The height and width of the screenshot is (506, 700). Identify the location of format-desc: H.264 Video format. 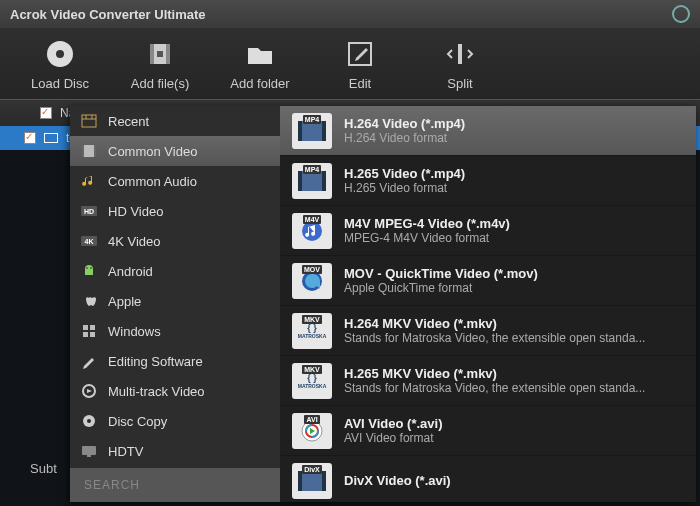
(404, 138).